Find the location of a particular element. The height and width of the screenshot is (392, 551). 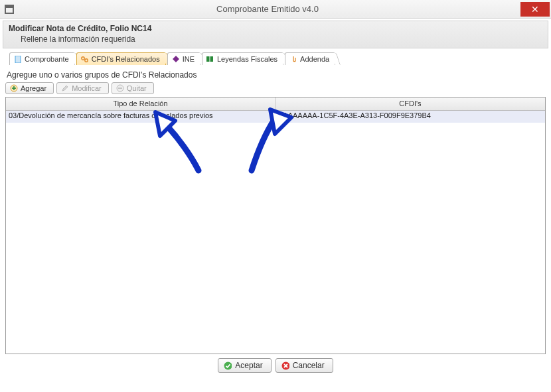

button-label: Quitar is located at coordinates (137, 88).